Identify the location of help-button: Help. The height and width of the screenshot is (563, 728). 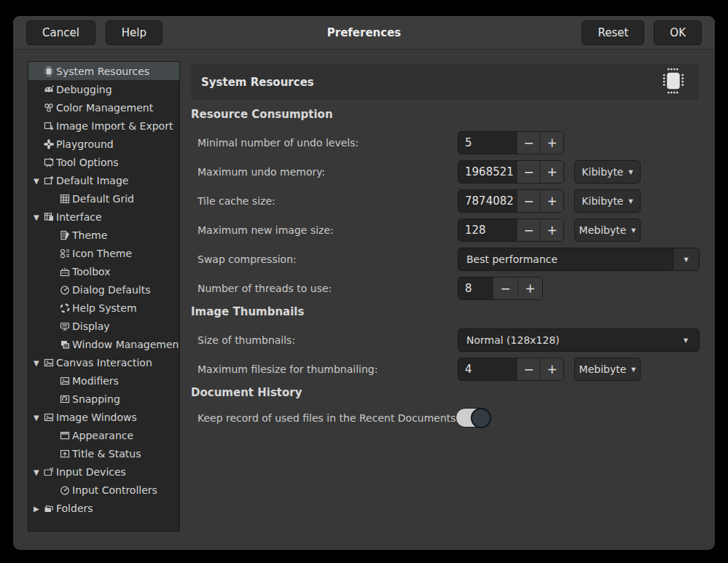
(134, 33).